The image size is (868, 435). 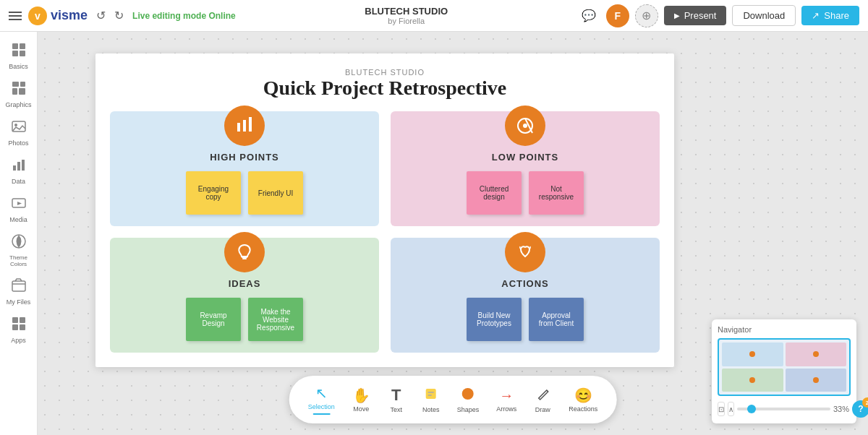 What do you see at coordinates (213, 193) in the screenshot?
I see `sticky-engaging-copy: Engaging copy` at bounding box center [213, 193].